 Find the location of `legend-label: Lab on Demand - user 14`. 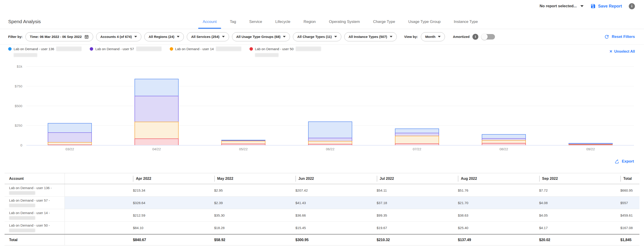

legend-label: Lab on Demand - user 14 is located at coordinates (194, 49).